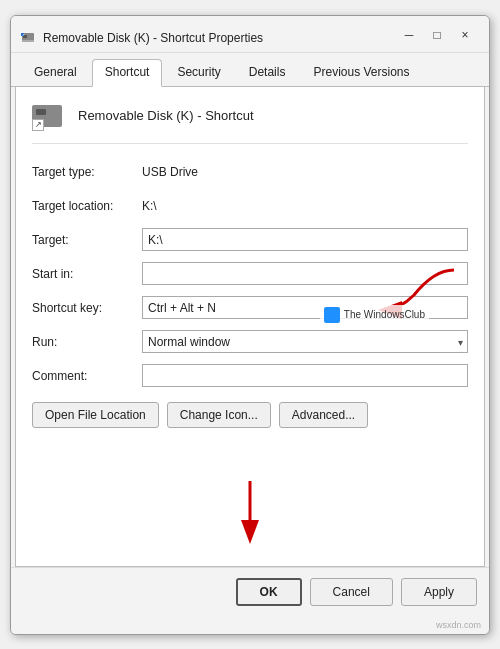 This screenshot has width=500, height=649. Describe the element at coordinates (250, 592) in the screenshot. I see `dialog-footer: OK Cancel Apply` at that location.